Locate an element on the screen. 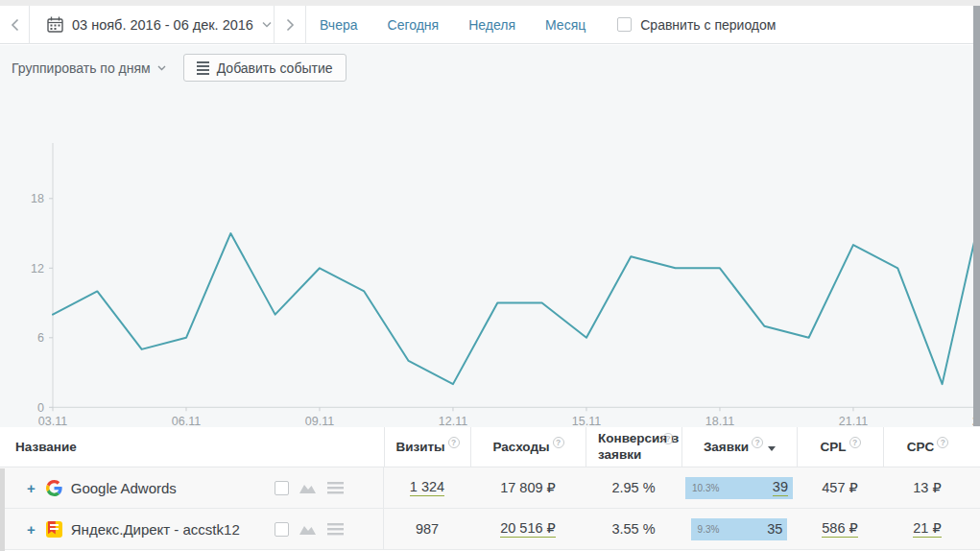 This screenshot has height=551, width=980. svg-text: 12 is located at coordinates (37, 269).